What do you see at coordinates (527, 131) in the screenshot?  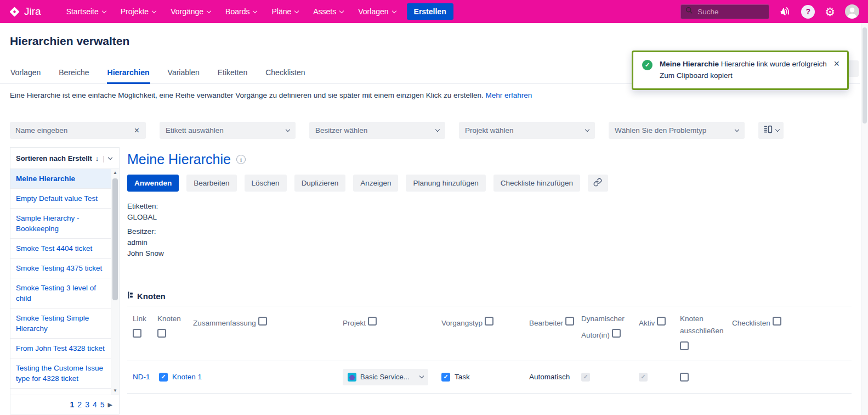 I see `filter-select: Projekt wählen` at bounding box center [527, 131].